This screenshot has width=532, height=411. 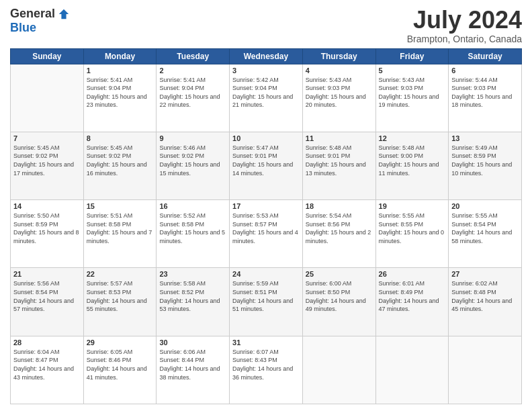 What do you see at coordinates (120, 302) in the screenshot?
I see `calendar-cell: 22Sunrise: 5:57 AM Sunset: 8:53 PM Dayli…` at bounding box center [120, 302].